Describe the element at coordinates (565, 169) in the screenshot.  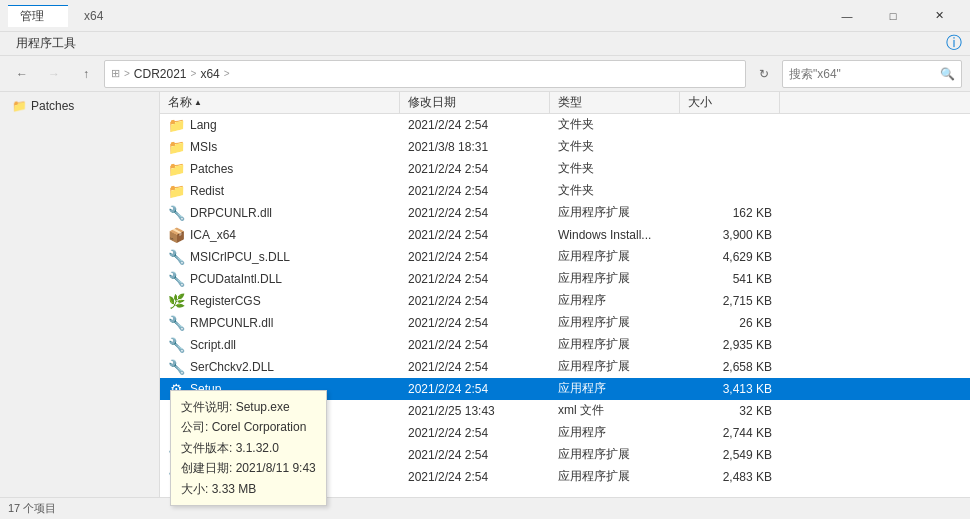
I see `table-row: 📁 Patches 2021/2/24 2:54 文件夹` at that location.